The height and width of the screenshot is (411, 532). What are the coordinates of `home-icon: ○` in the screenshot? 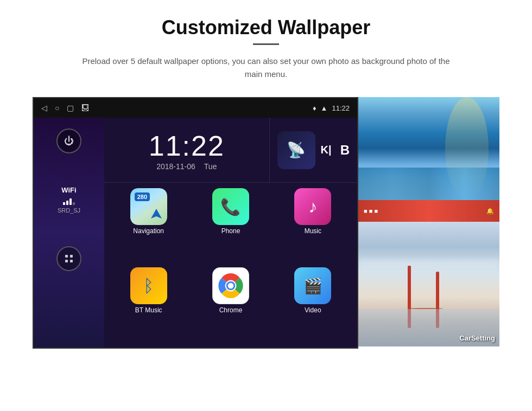 It's located at (57, 108).